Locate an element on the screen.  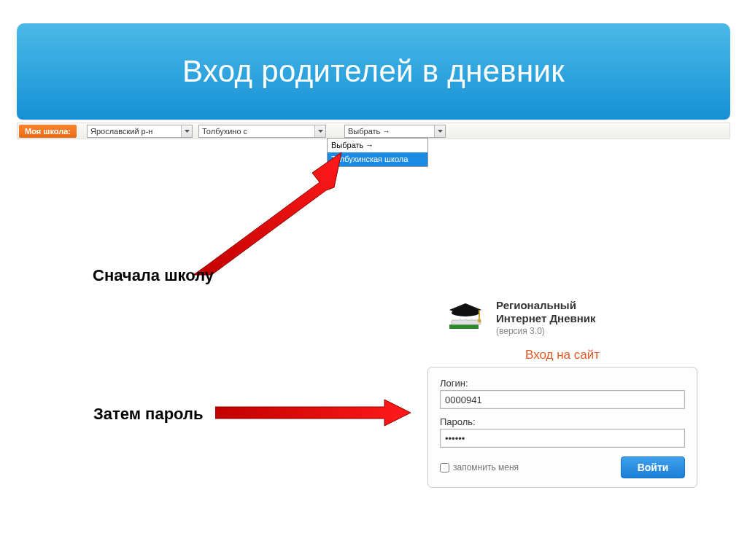
login-input is located at coordinates (562, 400).